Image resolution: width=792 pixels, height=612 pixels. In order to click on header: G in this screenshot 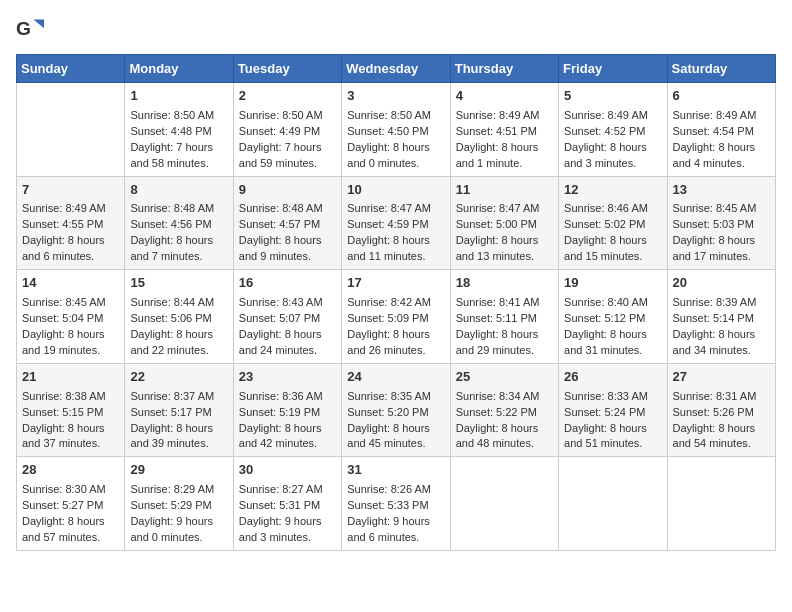, I will do `click(396, 30)`.